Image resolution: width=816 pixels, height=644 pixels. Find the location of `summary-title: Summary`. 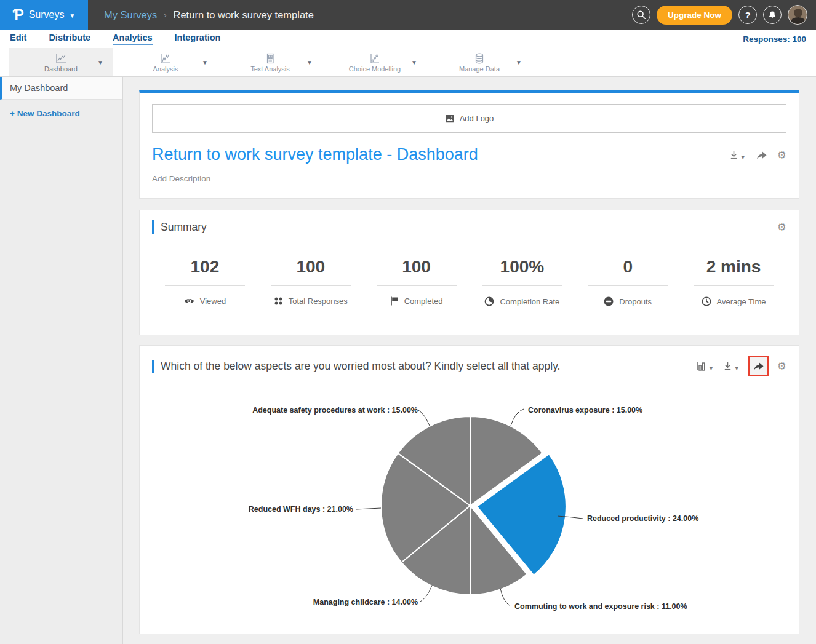

summary-title: Summary is located at coordinates (183, 228).